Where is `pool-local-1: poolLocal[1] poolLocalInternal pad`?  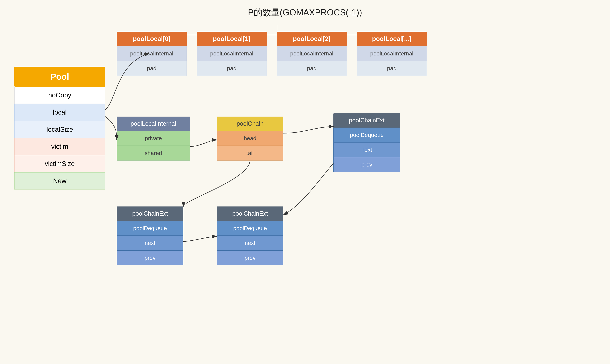
pool-local-1: poolLocal[1] poolLocalInternal pad is located at coordinates (232, 54).